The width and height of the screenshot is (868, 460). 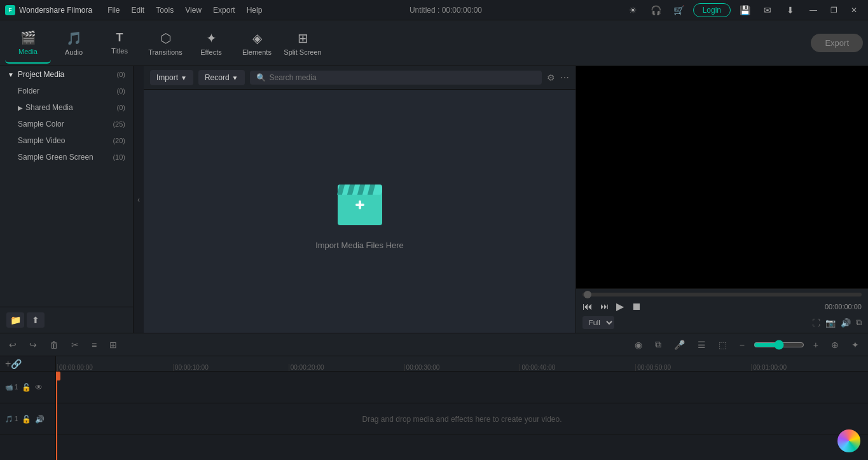 I want to click on redo-button: ↪, so click(x=33, y=345).